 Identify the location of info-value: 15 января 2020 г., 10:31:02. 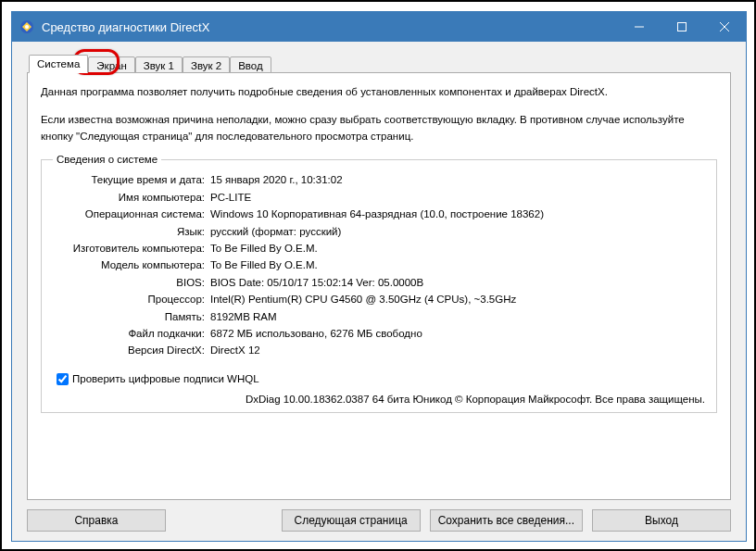
(458, 180).